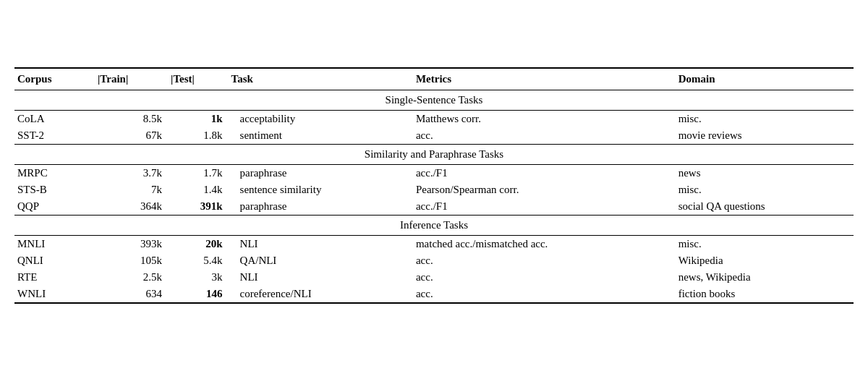 This screenshot has height=371, width=868. I want to click on cell-metrics: matched acc./mismatched acc., so click(544, 244).